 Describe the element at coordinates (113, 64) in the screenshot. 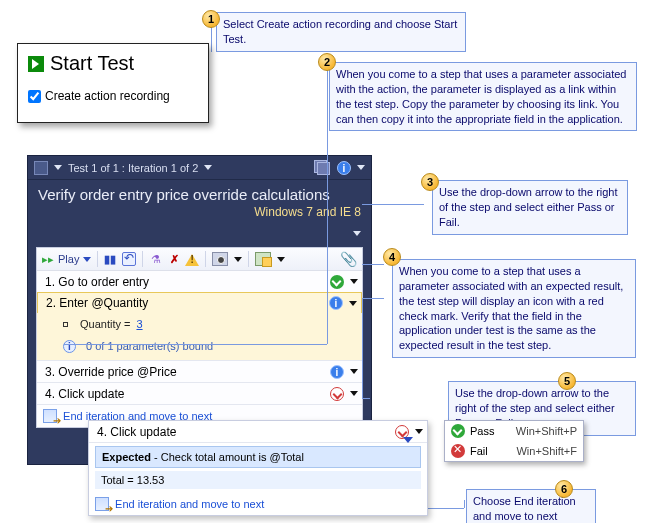

I see `start-test-button: Start Test` at that location.